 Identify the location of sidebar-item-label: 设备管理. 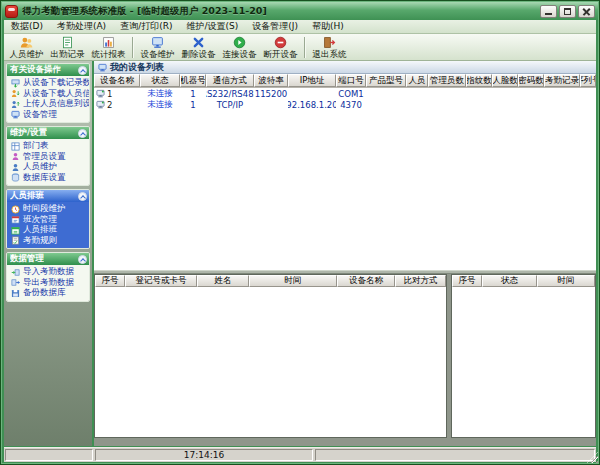
(40, 116).